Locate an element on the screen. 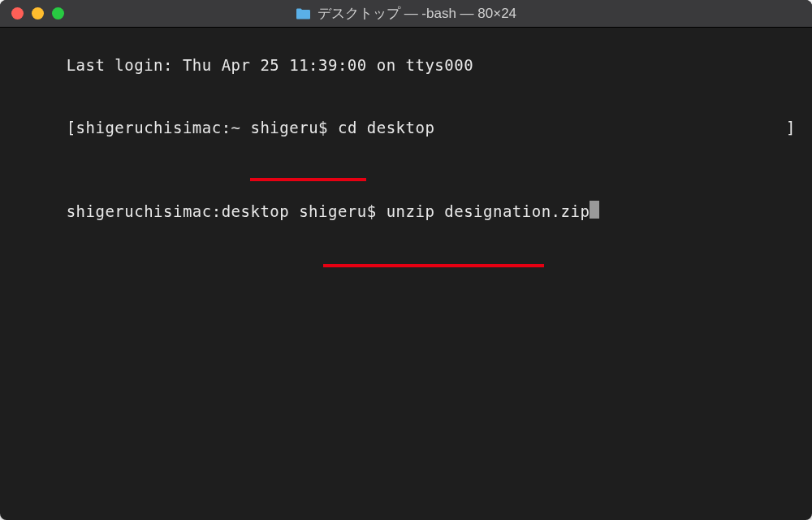 This screenshot has width=812, height=520. bracket-open: [ is located at coordinates (71, 128).